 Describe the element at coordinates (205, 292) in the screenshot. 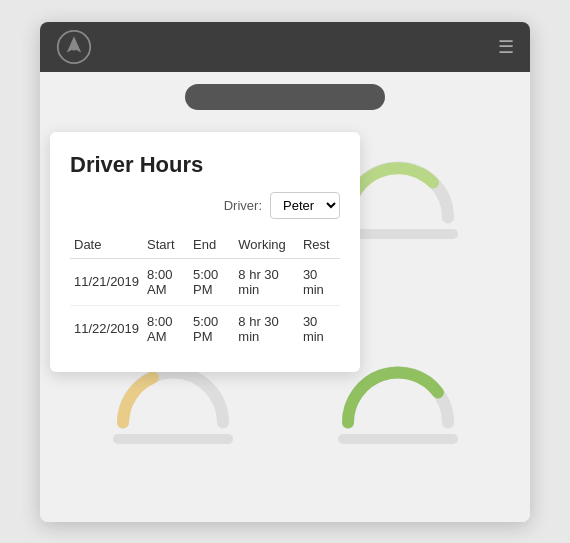

I see `hours-table: Date Start End Working Rest 11/21/2019 8…` at that location.